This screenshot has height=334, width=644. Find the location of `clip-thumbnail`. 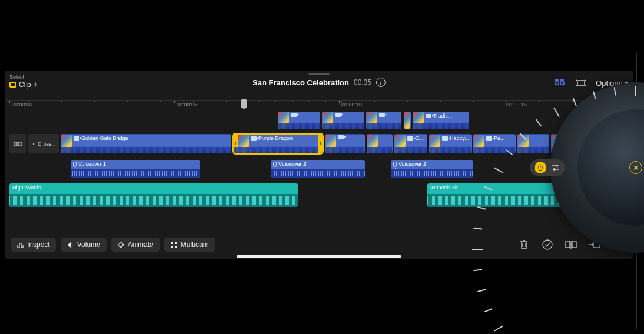

clip-thumbnail is located at coordinates (407, 121).